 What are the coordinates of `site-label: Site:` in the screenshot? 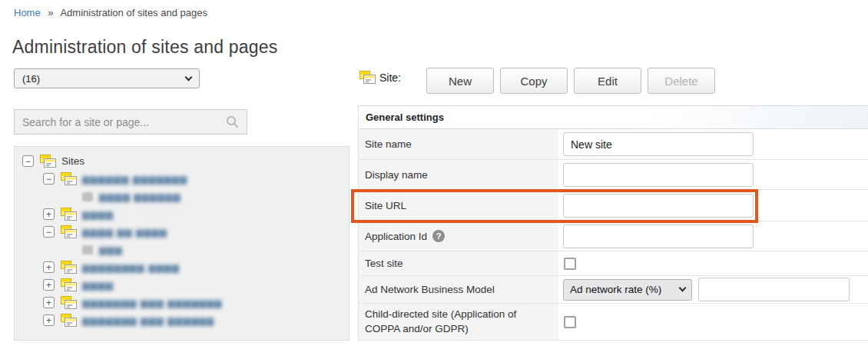 It's located at (390, 78).